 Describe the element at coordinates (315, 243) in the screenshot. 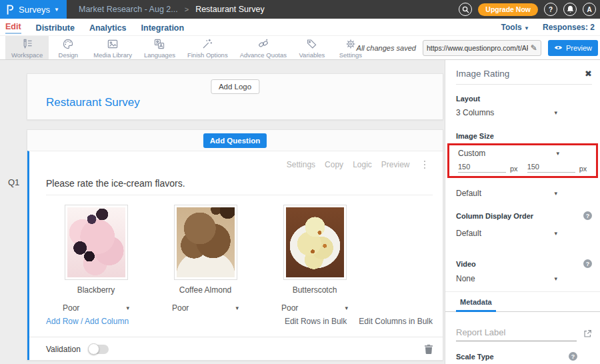

I see `butterscotch-ice-cream-image` at that location.